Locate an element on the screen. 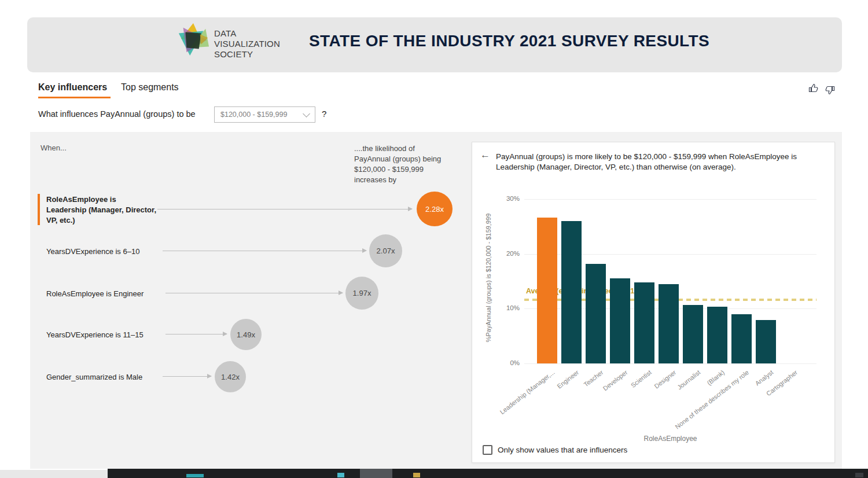  taskbar-active-app is located at coordinates (376, 473).